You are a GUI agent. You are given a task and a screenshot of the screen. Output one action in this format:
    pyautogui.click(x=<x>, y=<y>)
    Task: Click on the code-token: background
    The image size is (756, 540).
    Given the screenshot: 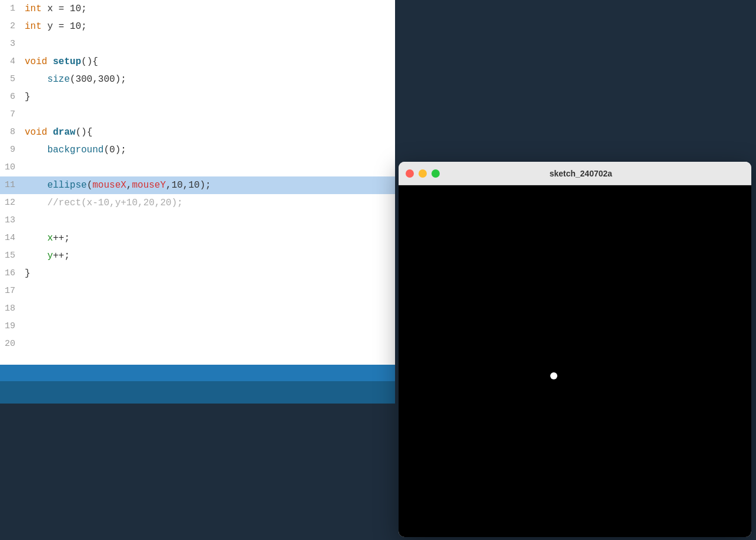 What is the action you would take?
    pyautogui.click(x=75, y=150)
    